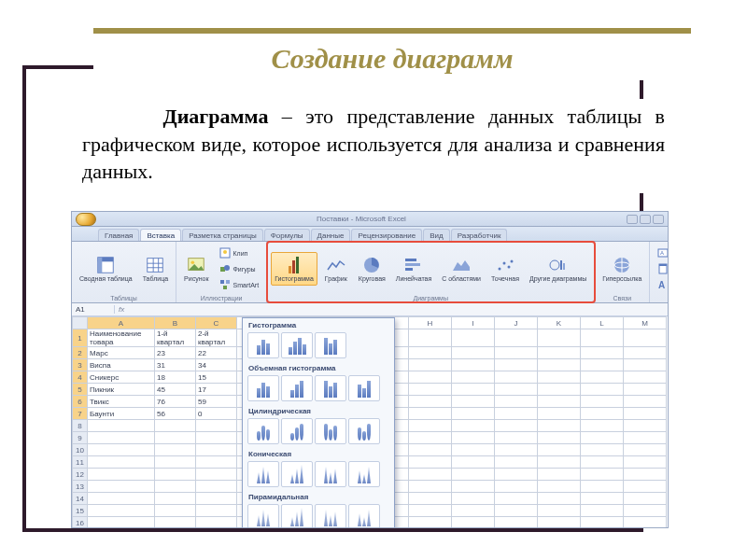 The width and height of the screenshot is (747, 560). Describe the element at coordinates (559, 323) in the screenshot. I see `col-header-K: K` at that location.